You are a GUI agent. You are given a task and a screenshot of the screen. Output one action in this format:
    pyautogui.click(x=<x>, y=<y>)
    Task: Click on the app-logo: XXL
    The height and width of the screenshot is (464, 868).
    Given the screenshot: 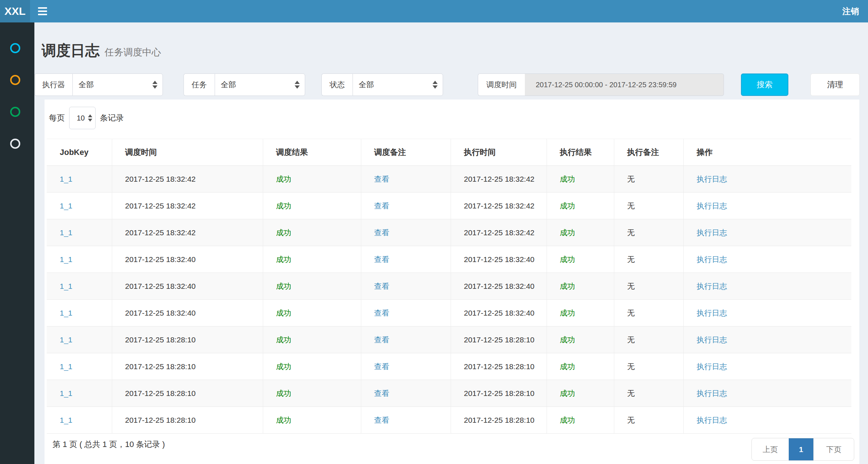 What is the action you would take?
    pyautogui.click(x=15, y=11)
    